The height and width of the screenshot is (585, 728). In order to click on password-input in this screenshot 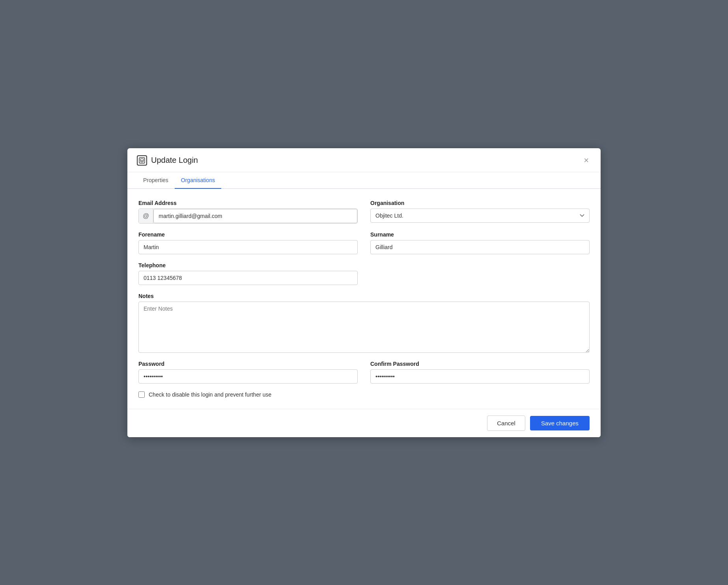, I will do `click(248, 376)`.